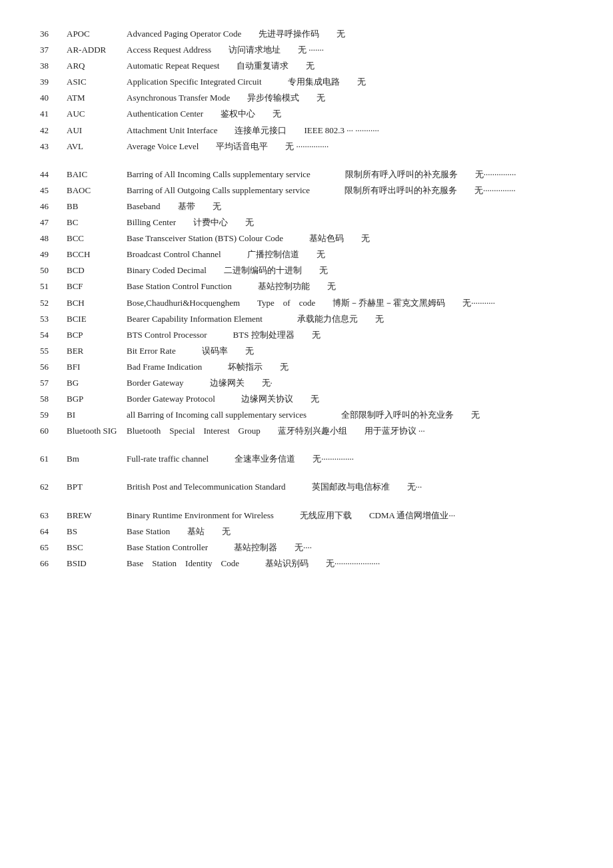 Image resolution: width=613 pixels, height=868 pixels. I want to click on entry-content: all Barring of Incoming call supplementa…, so click(350, 415).